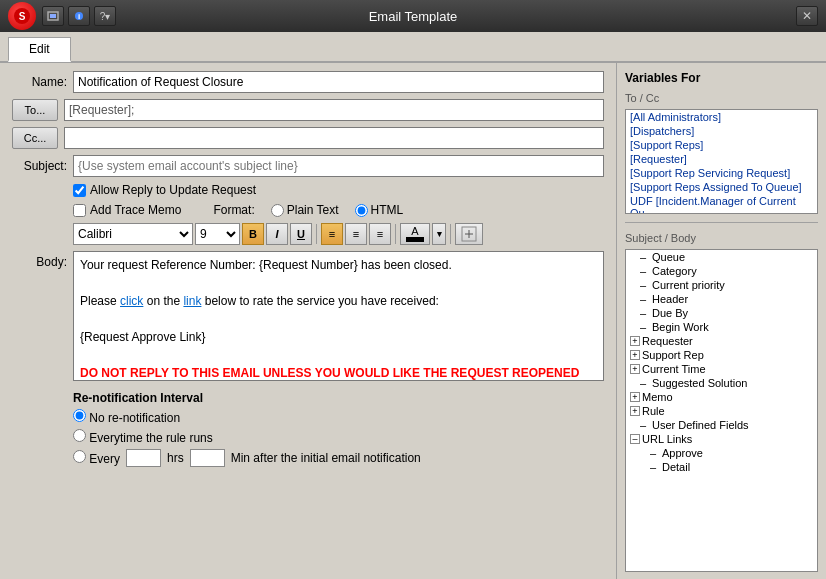  What do you see at coordinates (722, 410) in the screenshot?
I see `subject-body-tree: – Queue – Category – Current priority – …` at bounding box center [722, 410].